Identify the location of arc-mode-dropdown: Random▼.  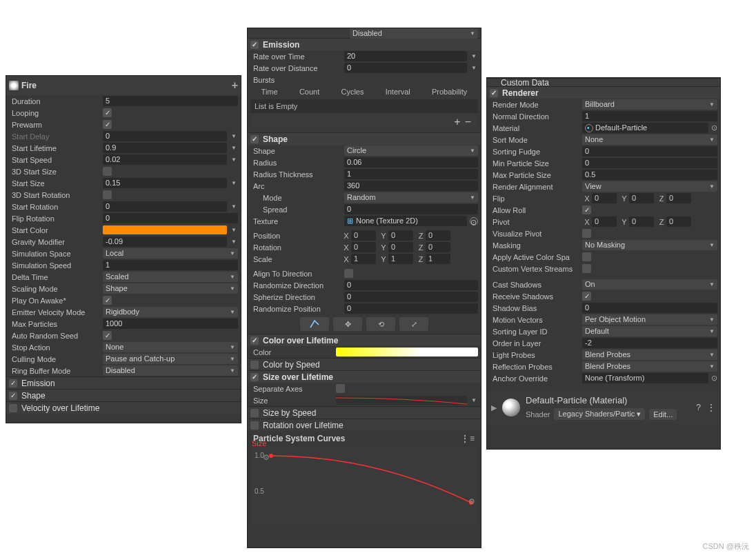
(411, 197).